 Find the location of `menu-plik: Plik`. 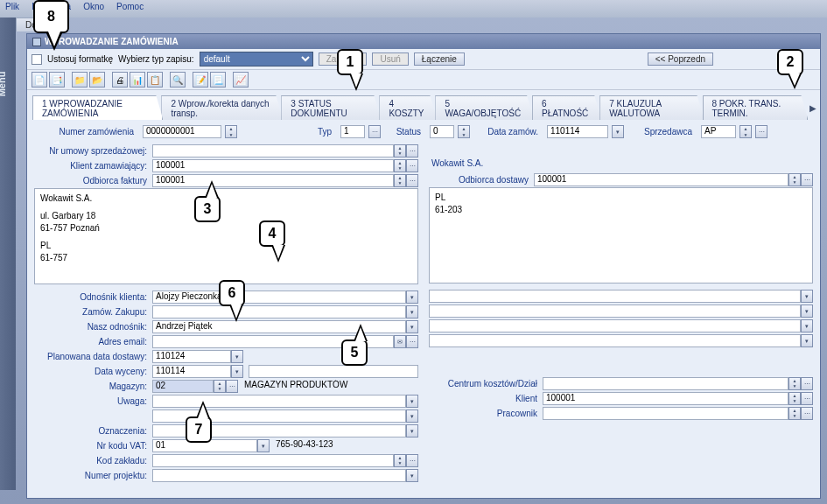

menu-plik: Plik is located at coordinates (12, 9).